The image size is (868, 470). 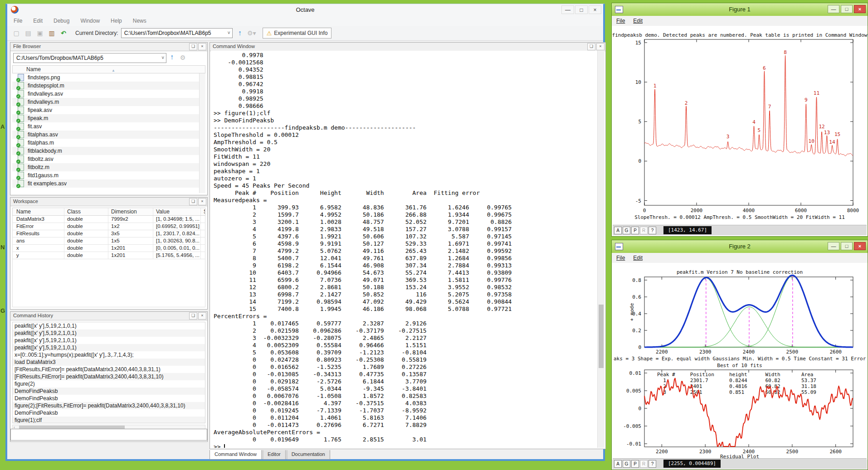 What do you see at coordinates (109, 212) in the screenshot?
I see `workspace-column-headers: Name Class Dimension Value Storage` at bounding box center [109, 212].